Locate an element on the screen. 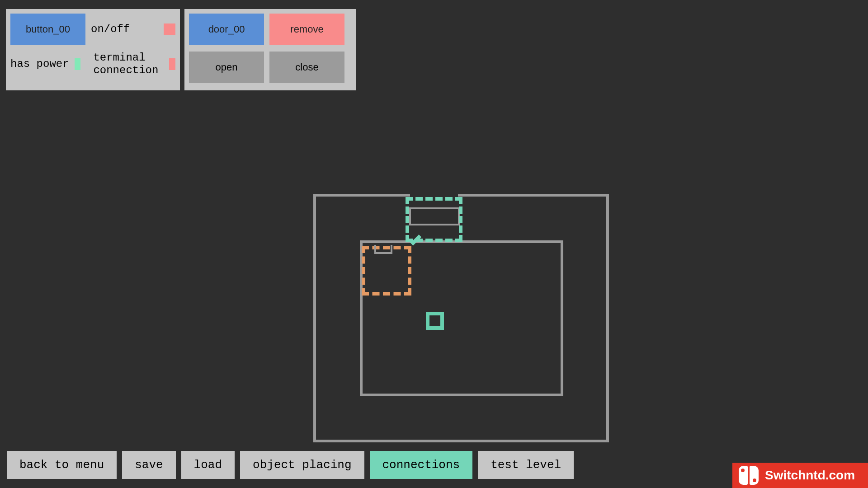 The image size is (868, 488). back-to-menu-button: back to menu is located at coordinates (61, 465).